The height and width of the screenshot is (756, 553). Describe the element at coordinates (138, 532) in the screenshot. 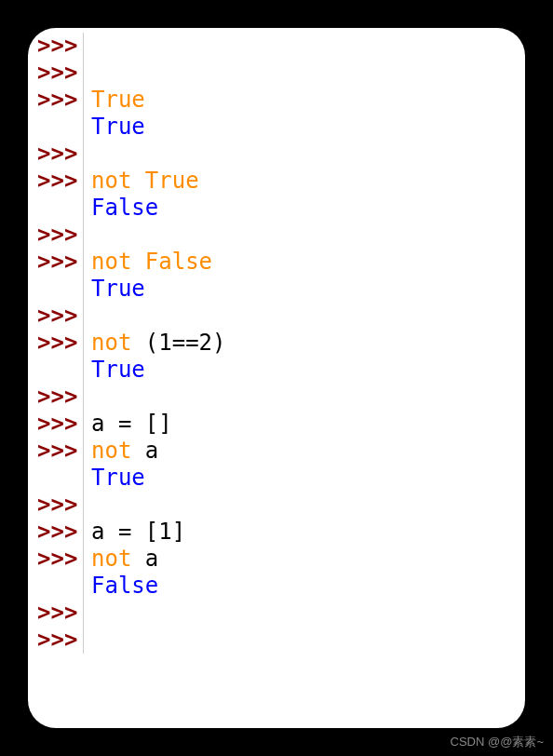

I see `code-token: a = [1]` at that location.